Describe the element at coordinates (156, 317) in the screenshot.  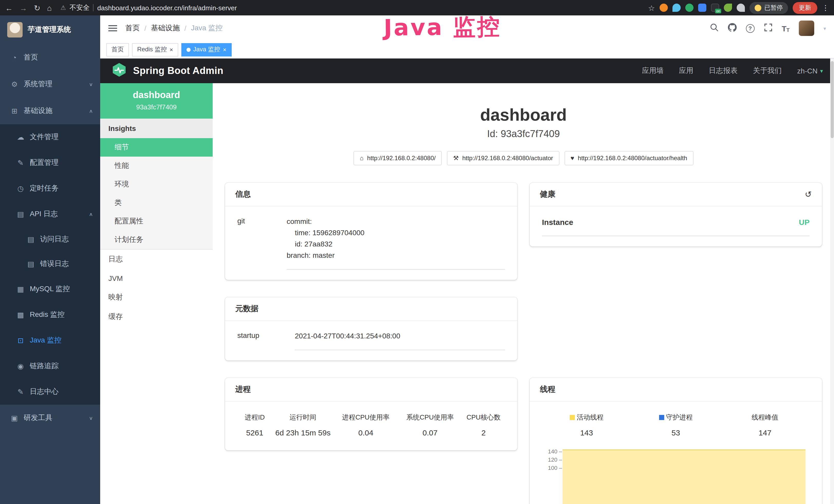
I see `sba-item-caches: 缓存` at that location.